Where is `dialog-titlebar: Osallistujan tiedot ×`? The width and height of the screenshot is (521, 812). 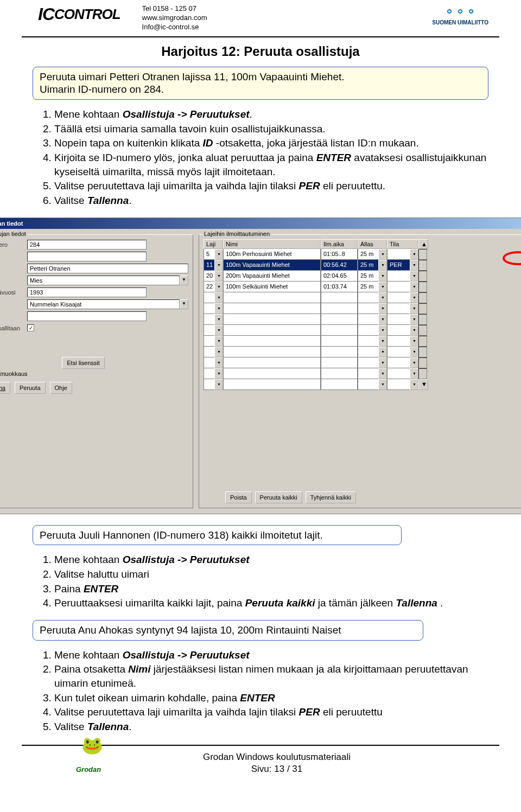
dialog-titlebar: Osallistujan tiedot × is located at coordinates (260, 223).